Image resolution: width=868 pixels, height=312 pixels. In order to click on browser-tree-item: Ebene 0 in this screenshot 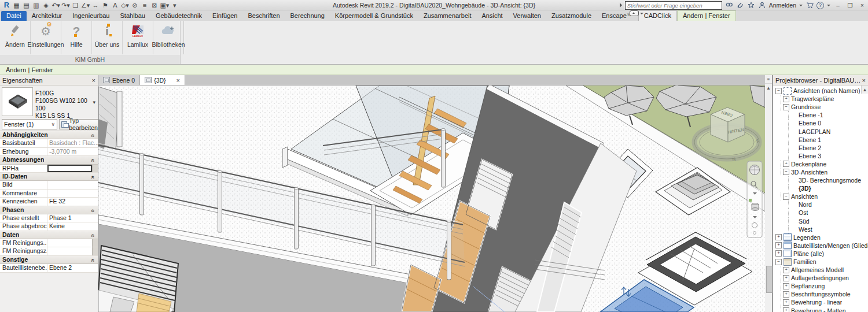, I will do `click(821, 123)`.